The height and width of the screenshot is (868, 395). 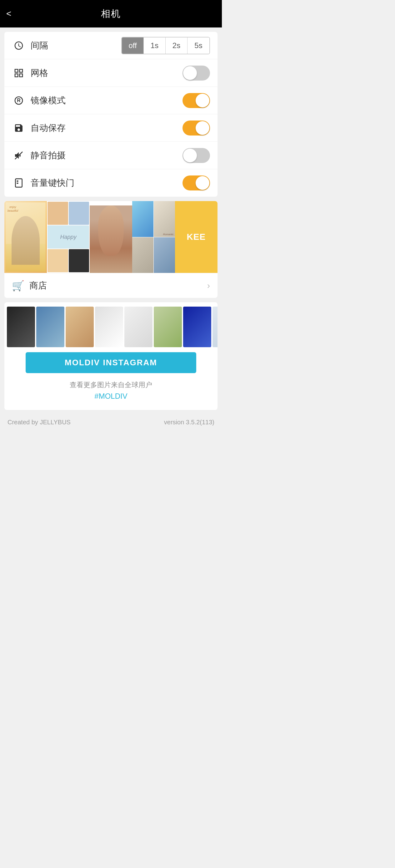 What do you see at coordinates (68, 237) in the screenshot?
I see `promo-img-2: Happy` at bounding box center [68, 237].